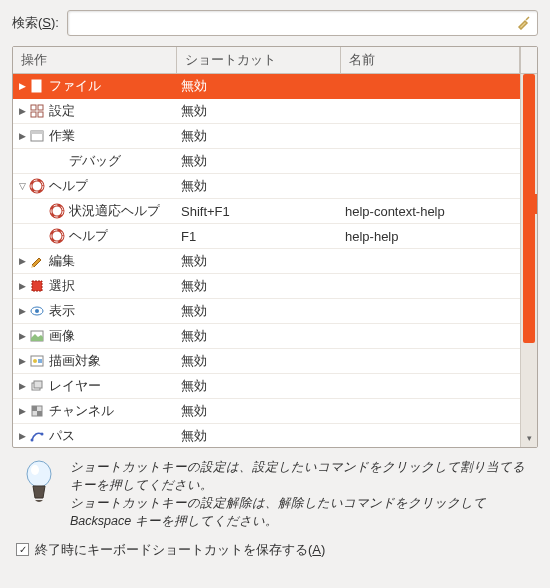  Describe the element at coordinates (36, 23) in the screenshot. I see `search-label: 検索(S):` at that location.